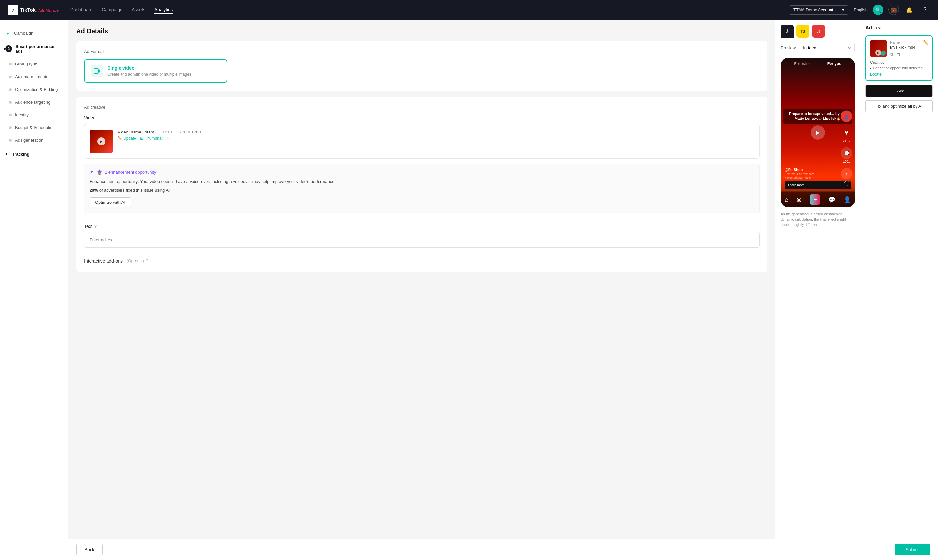  Describe the element at coordinates (878, 10) in the screenshot. I see `search-button: 🔍` at that location.